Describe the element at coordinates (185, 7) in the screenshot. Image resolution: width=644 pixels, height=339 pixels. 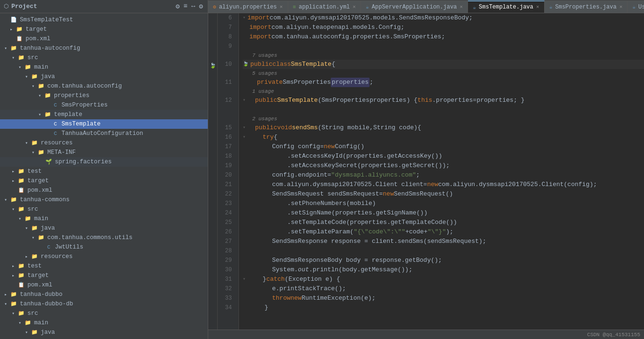
I see `expand-icon: ≡` at that location.